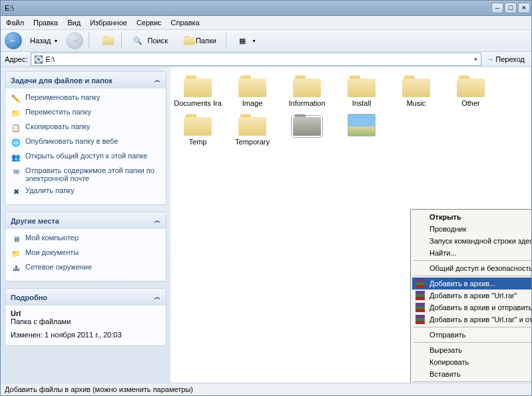 Image resolution: width=532 pixels, height=396 pixels. I want to click on file-label: Music, so click(416, 103).